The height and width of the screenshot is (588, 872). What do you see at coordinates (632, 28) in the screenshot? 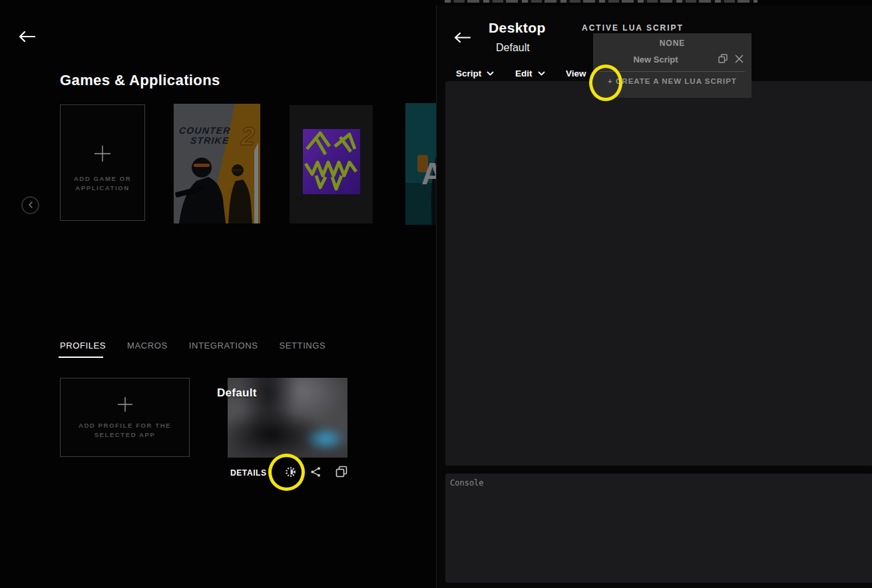
I see `active-lua-script-dropdown-trigger: ACTIVE LUA SCRIPT` at bounding box center [632, 28].